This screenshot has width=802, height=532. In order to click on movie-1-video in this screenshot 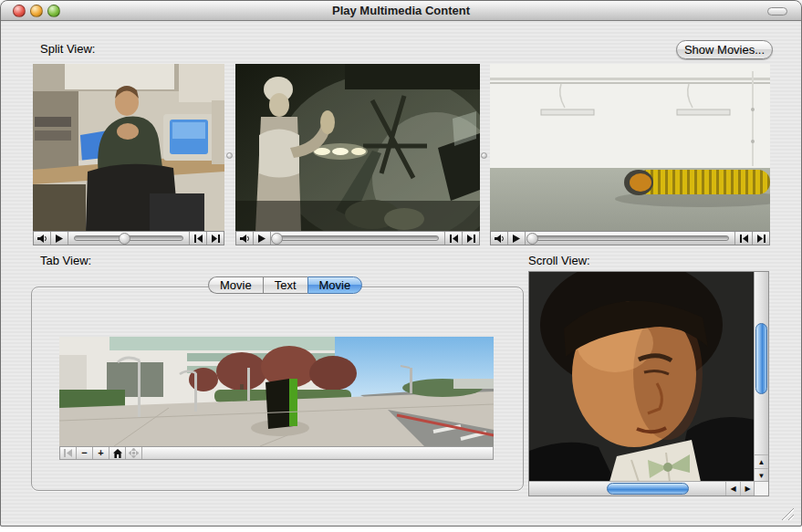, I will do `click(129, 148)`.